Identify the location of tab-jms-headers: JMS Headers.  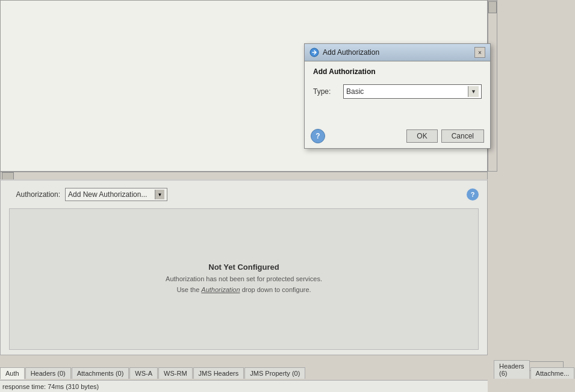
(219, 373).